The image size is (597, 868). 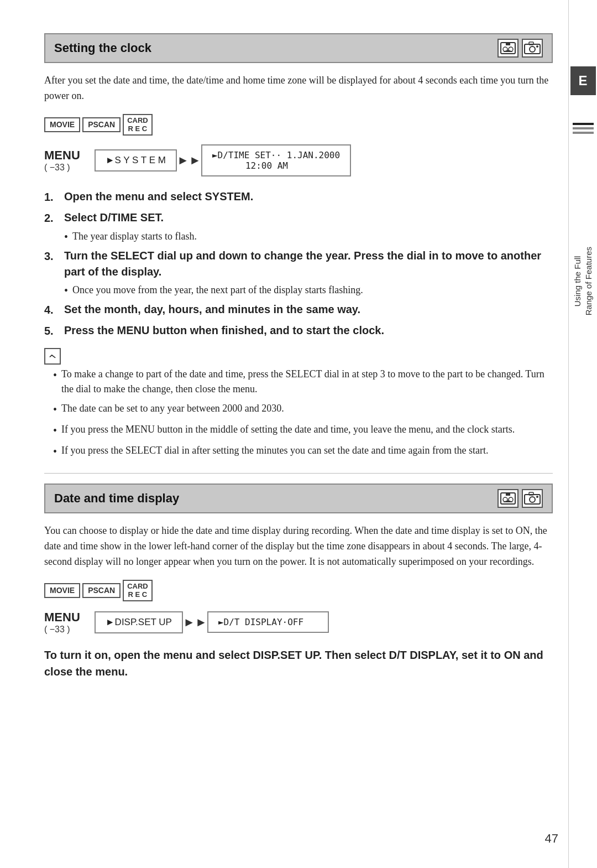 I want to click on step-3: 3. Turn the SELECT dial up and down to c…, so click(x=298, y=264).